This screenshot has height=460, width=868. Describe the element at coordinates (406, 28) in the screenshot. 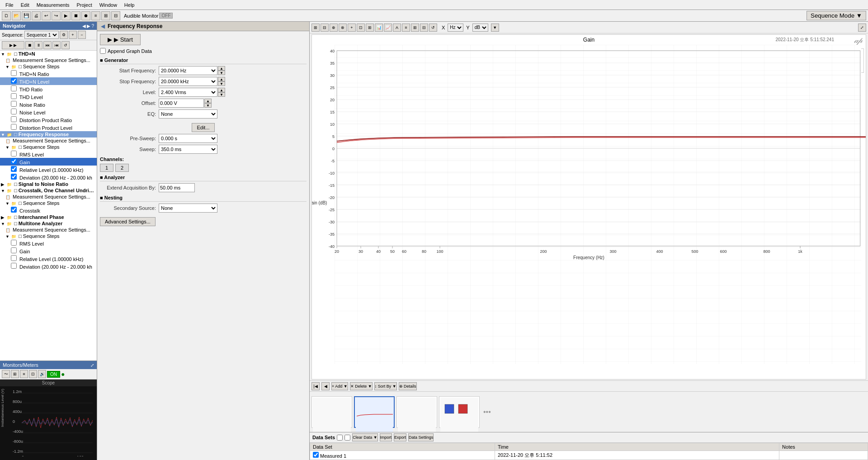

I see `chart-tb11: ≡` at that location.